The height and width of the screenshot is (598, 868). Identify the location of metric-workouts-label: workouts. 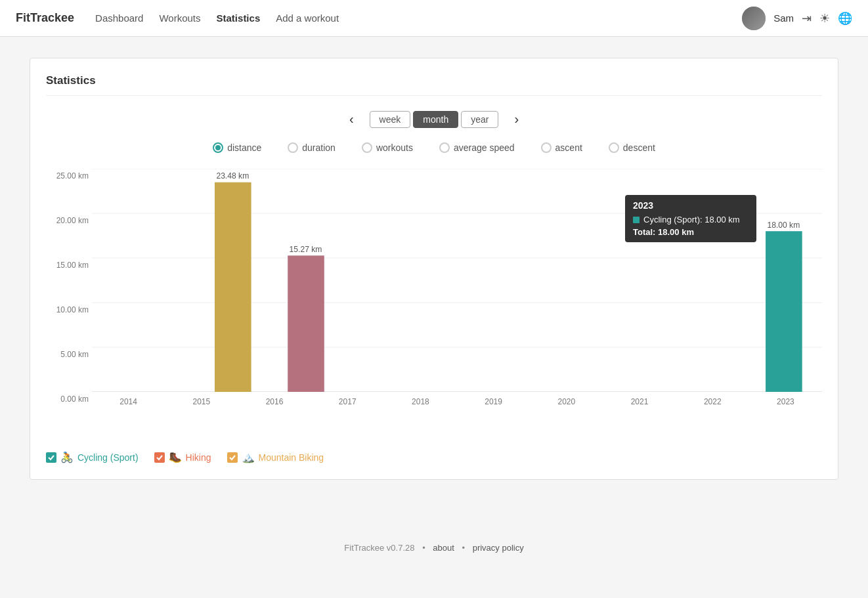
(395, 148).